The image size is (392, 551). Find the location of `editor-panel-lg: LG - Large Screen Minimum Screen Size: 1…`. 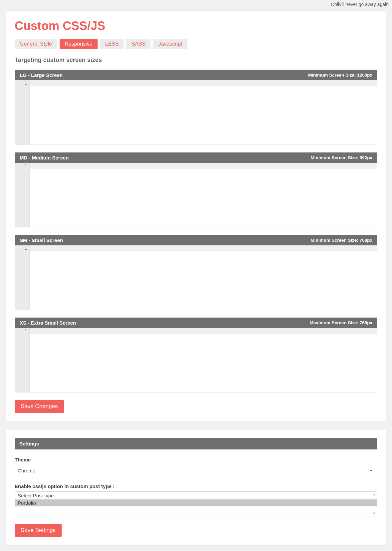

editor-panel-lg: LG - Large Screen Minimum Screen Size: 1… is located at coordinates (196, 107).